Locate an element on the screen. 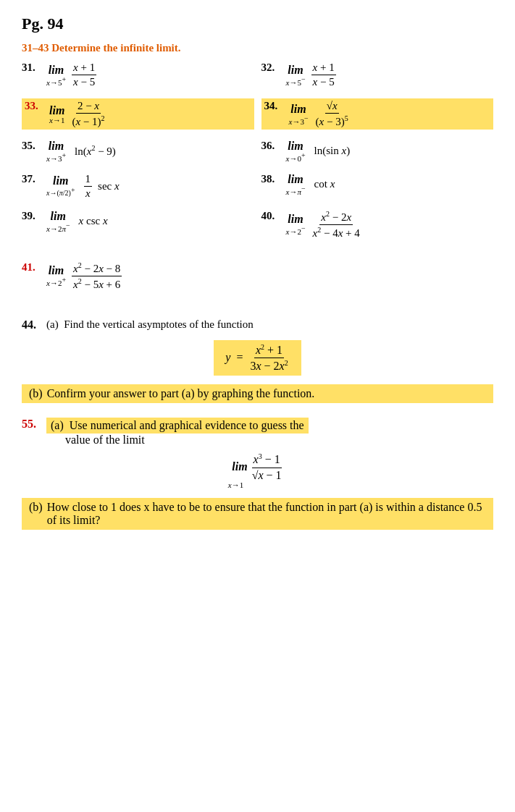  problem-44-num: 44. is located at coordinates (32, 325).